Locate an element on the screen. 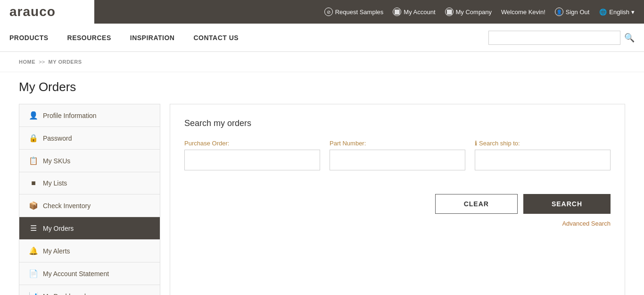  sidebar-label-my-dashboards: My Dashboards is located at coordinates (66, 294).